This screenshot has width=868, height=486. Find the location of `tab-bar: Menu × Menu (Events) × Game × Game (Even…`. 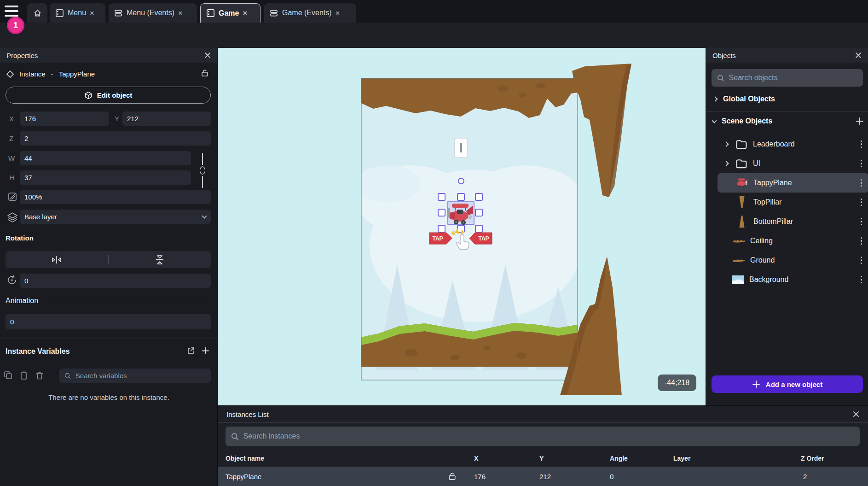

tab-bar: Menu × Menu (Events) × Game × Game (Even… is located at coordinates (434, 11).